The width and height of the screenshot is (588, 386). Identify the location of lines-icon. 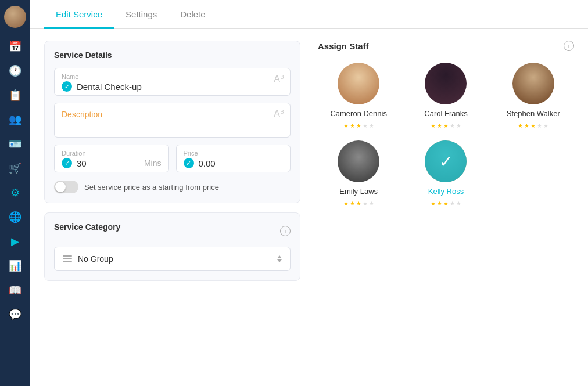
(67, 259).